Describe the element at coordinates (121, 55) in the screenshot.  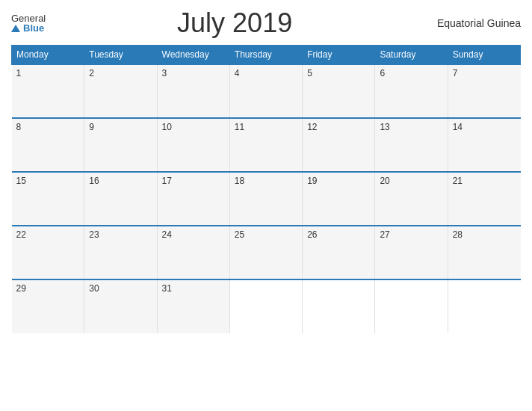
I see `header-tuesday: Tuesday` at that location.